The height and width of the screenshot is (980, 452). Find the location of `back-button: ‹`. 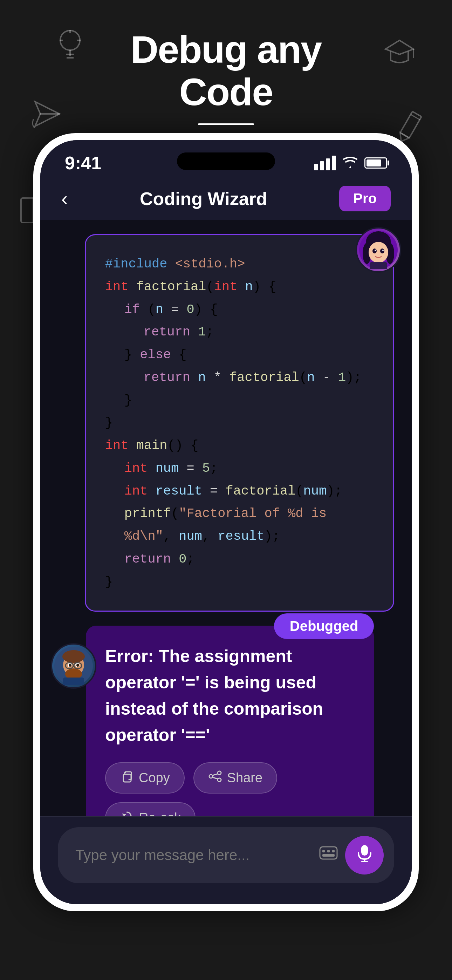

back-button: ‹ is located at coordinates (65, 199).